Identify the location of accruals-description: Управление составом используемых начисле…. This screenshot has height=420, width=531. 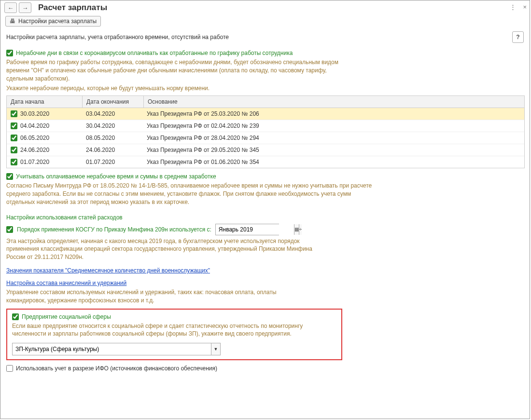
(161, 297).